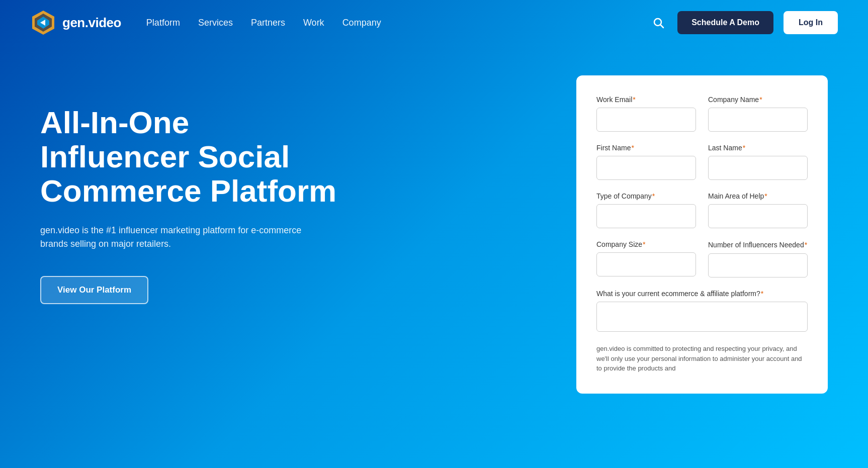  What do you see at coordinates (702, 311) in the screenshot?
I see `ecommerce-platform-field: What is your current ecommerce & affilia…` at bounding box center [702, 311].